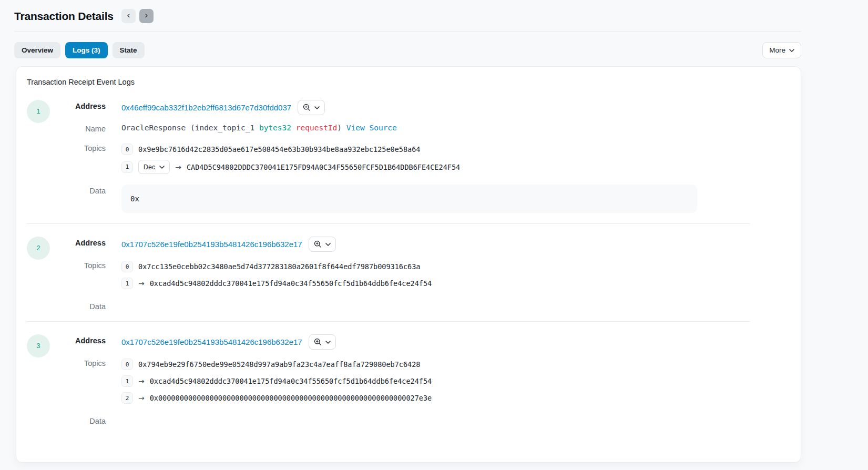  What do you see at coordinates (323, 167) in the screenshot?
I see `topic-value: CAD4D5C94802DDDC370041E175FD94A0C34F5565…` at bounding box center [323, 167].